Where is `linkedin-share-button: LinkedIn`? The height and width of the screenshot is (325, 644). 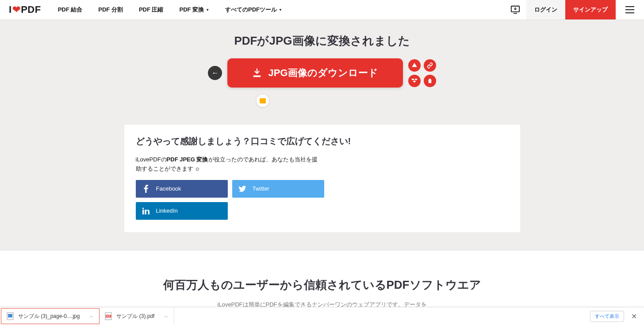 linkedin-share-button: LinkedIn is located at coordinates (182, 211).